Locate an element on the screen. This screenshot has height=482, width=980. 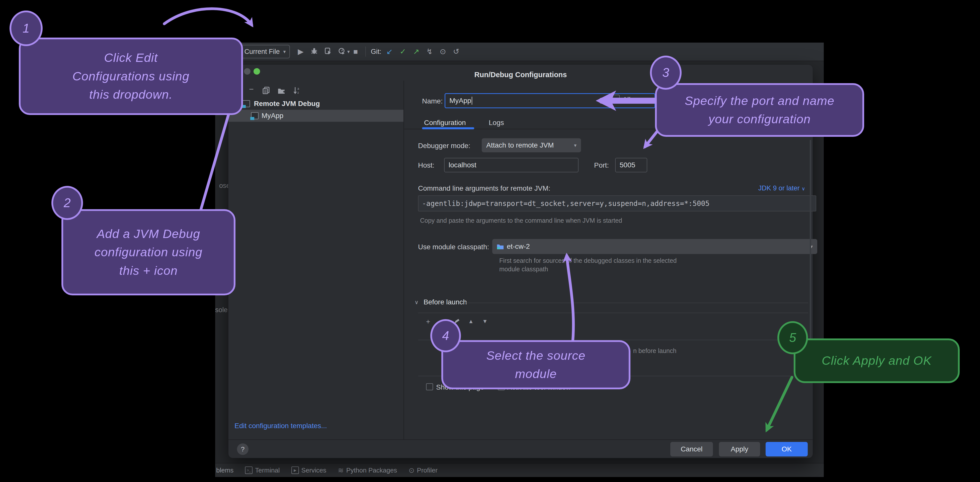
tab-python-packages: ≋ Python Packages is located at coordinates (368, 470).